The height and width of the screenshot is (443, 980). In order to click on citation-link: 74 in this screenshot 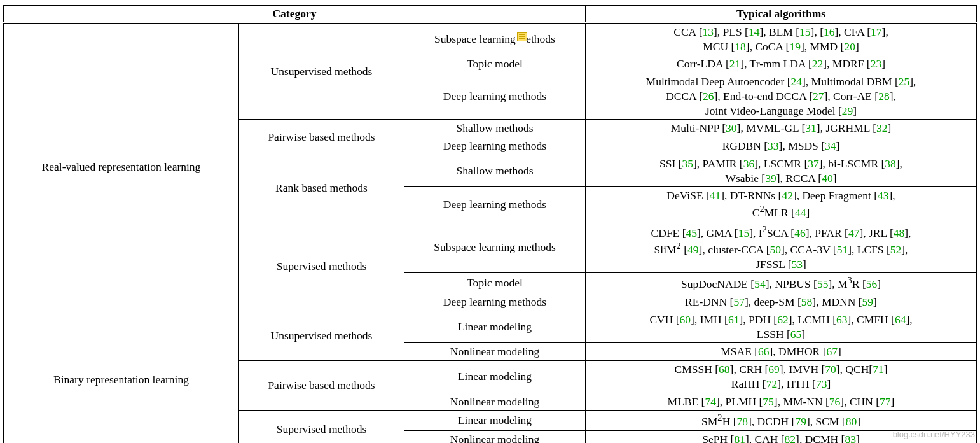, I will do `click(710, 402)`.